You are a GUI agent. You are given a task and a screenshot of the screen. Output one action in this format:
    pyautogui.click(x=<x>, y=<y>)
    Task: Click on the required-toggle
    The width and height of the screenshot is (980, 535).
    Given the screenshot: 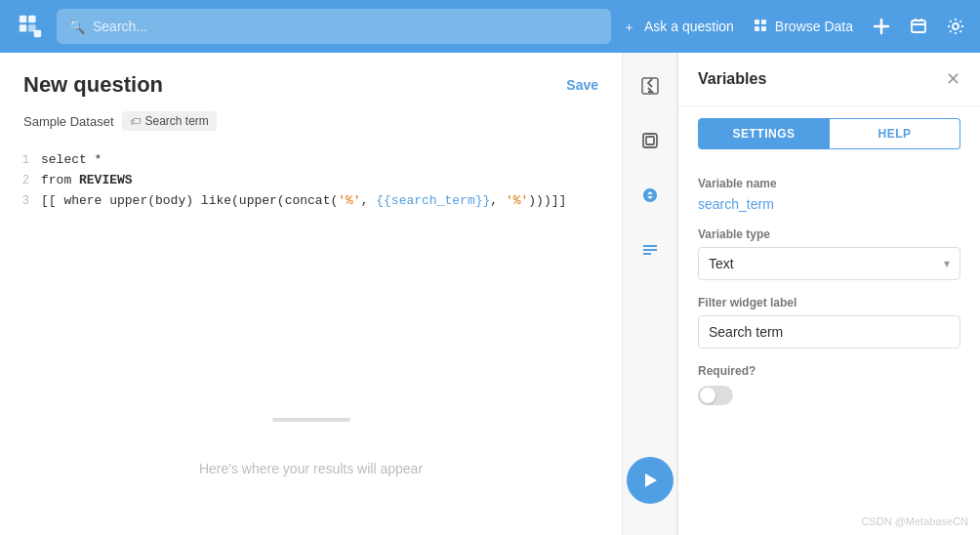 What is the action you would take?
    pyautogui.click(x=715, y=395)
    